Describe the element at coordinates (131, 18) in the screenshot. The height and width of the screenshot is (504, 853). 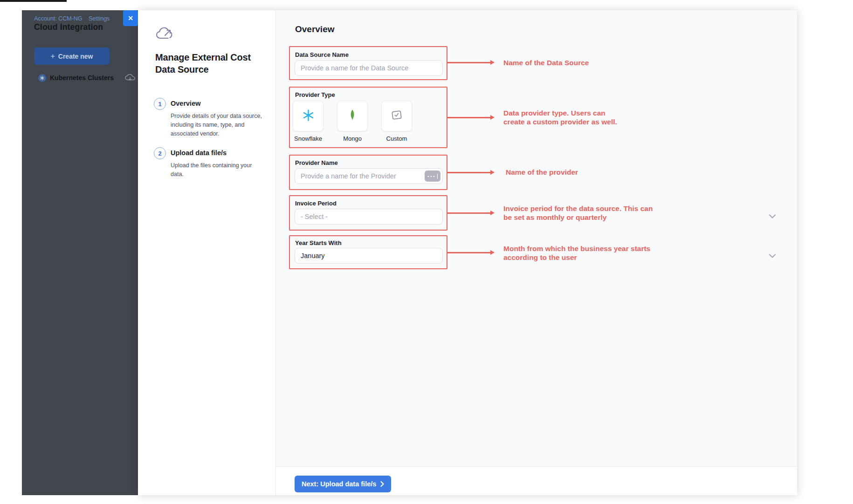
I see `drawer-close-button: ✕` at that location.